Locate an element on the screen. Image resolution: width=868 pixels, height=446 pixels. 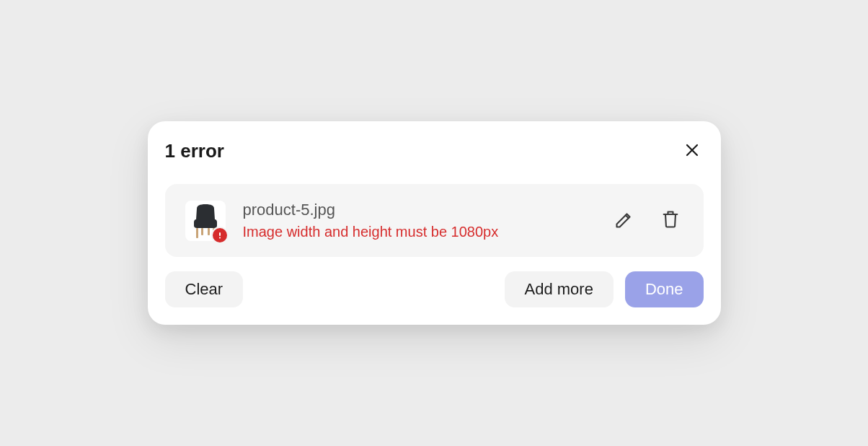
footer-right-actions: Add more Done is located at coordinates (604, 289).